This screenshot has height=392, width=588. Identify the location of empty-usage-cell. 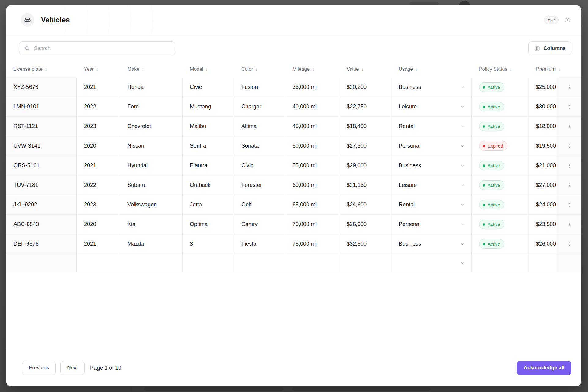
(432, 263).